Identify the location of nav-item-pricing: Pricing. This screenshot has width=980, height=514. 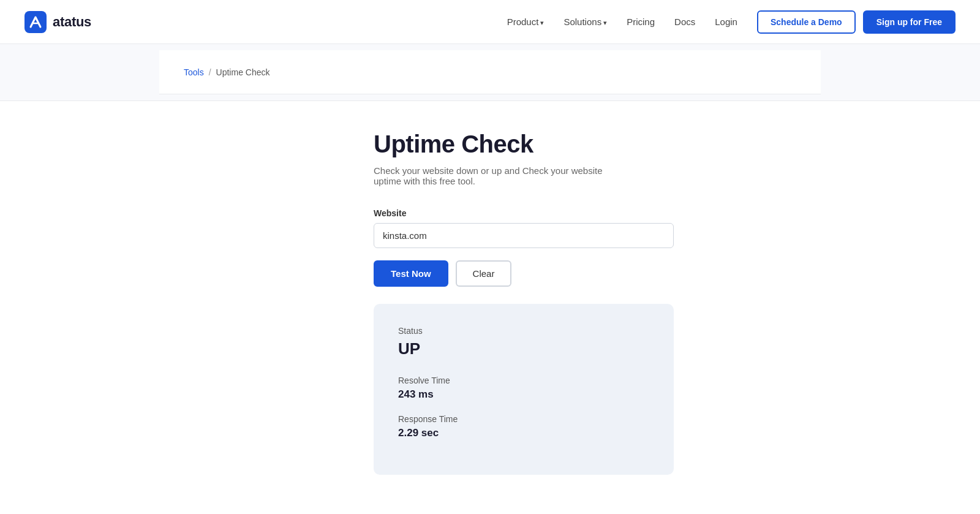
(641, 22).